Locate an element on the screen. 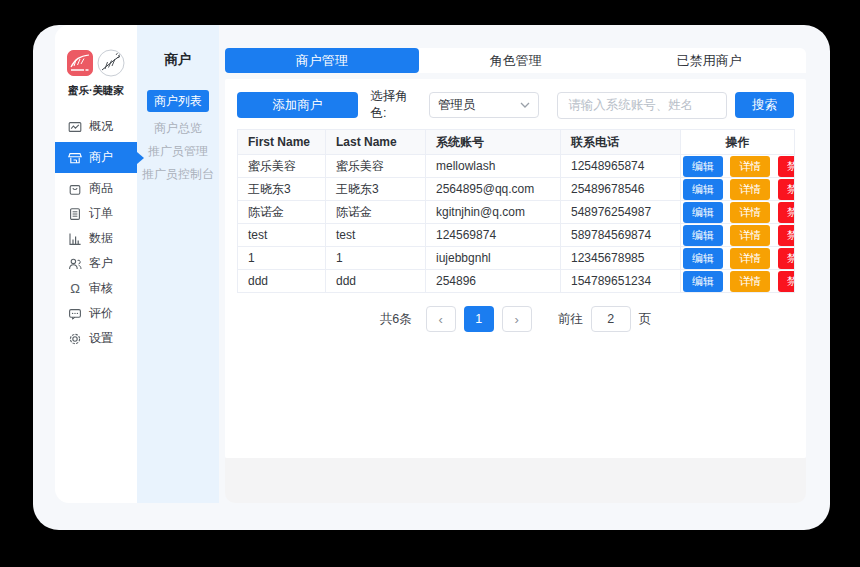 The height and width of the screenshot is (567, 860). cell-phone: 25489678546 is located at coordinates (621, 190).